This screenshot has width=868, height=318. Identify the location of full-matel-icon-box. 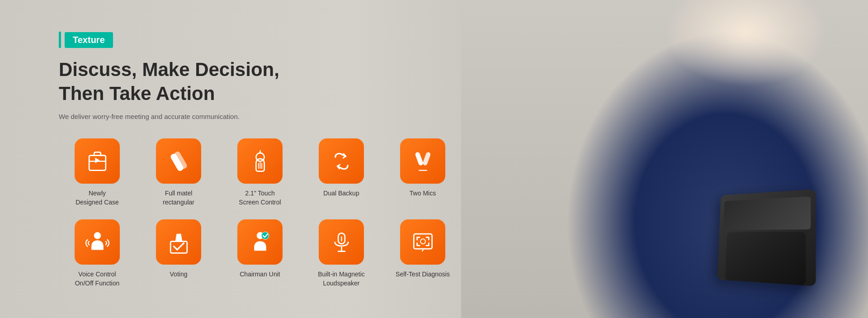
(179, 161).